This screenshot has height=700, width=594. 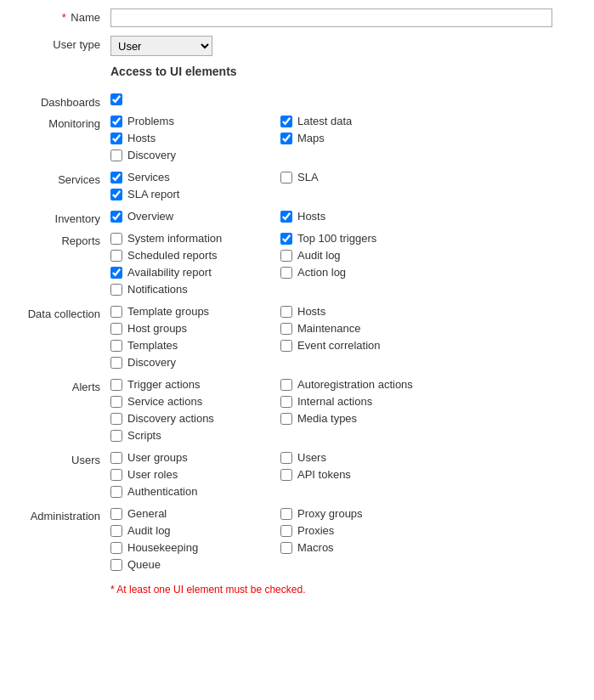 I want to click on list-item: Action log, so click(x=365, y=272).